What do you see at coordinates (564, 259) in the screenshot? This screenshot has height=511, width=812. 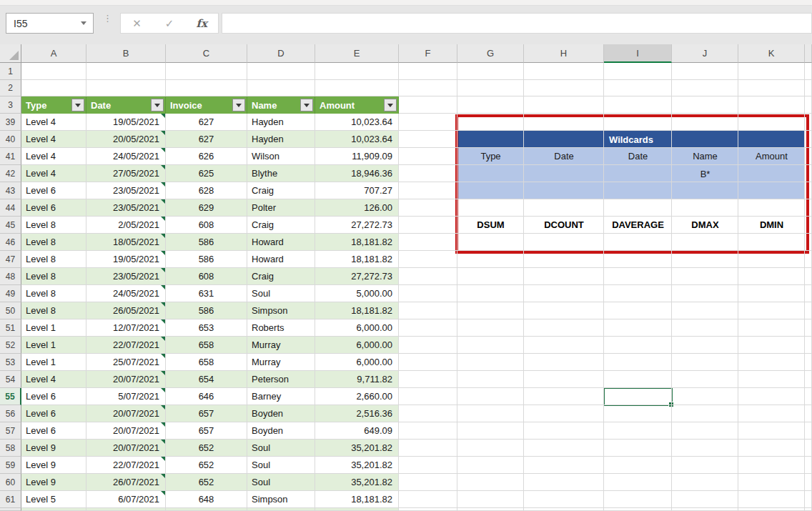 I see `cell-H47` at bounding box center [564, 259].